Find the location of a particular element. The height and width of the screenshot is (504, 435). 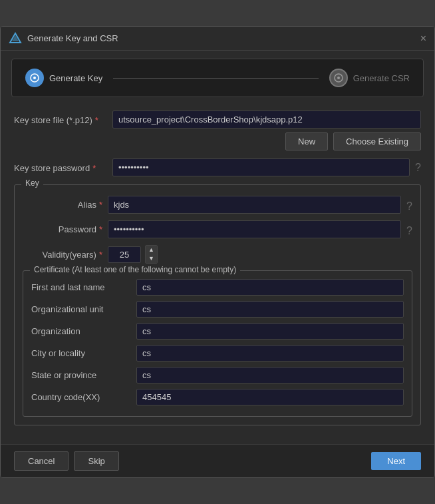

cancel-button: Cancel is located at coordinates (41, 461).